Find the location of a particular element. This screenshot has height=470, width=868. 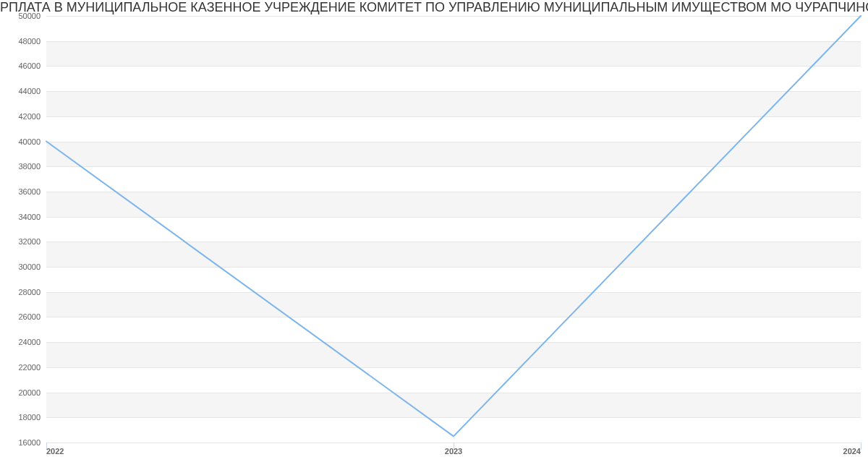

x-tick-label: 2024 is located at coordinates (852, 449).